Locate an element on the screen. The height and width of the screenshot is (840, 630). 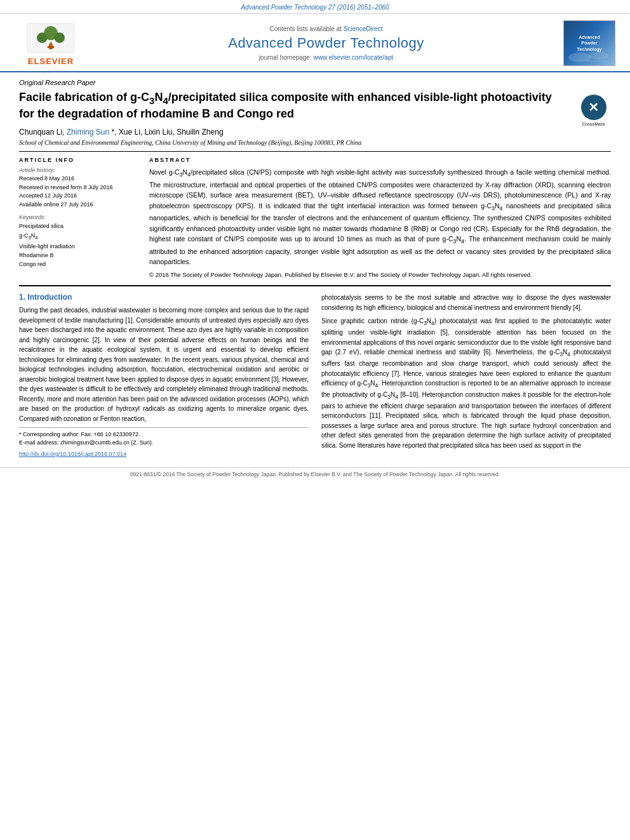
abstract-text: Novel g-C3N4/precipitated silica (CN/PS)… is located at coordinates (380, 217).